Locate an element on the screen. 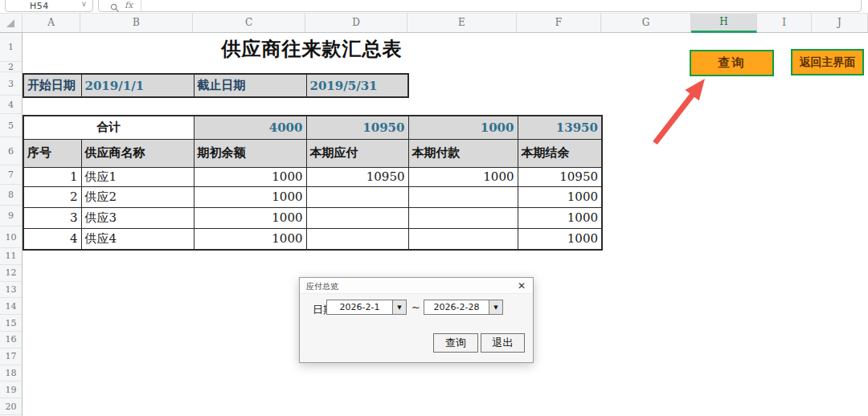  end-date-value-cell: 2019/5/31 is located at coordinates (357, 85).